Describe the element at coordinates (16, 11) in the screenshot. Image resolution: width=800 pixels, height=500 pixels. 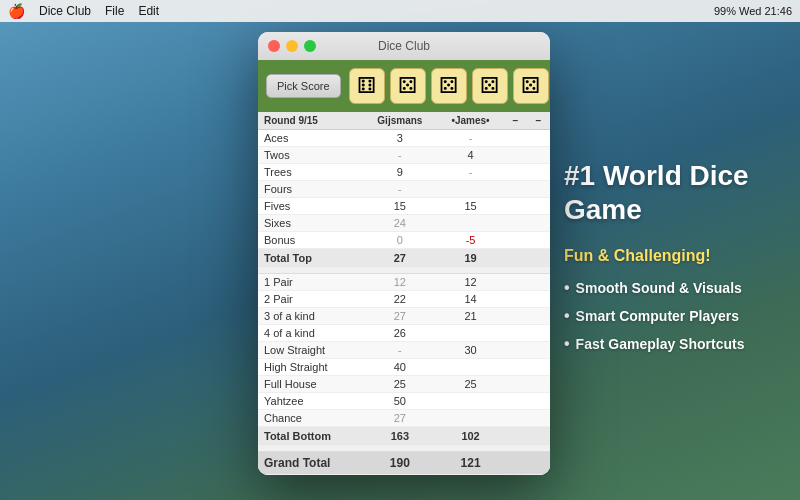
I see `apple-menu-icon: 🍎` at that location.